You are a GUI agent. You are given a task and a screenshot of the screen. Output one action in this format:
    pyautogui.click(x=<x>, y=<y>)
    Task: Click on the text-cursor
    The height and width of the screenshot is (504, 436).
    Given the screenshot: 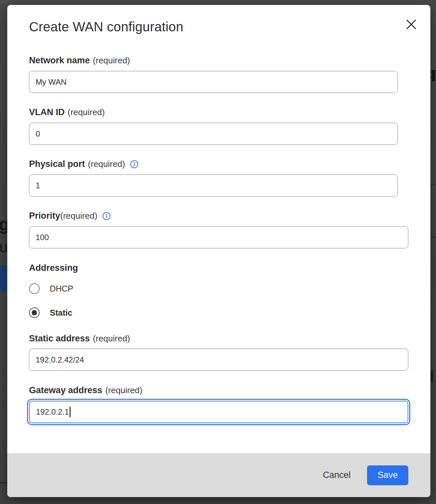 What is the action you would take?
    pyautogui.click(x=70, y=412)
    